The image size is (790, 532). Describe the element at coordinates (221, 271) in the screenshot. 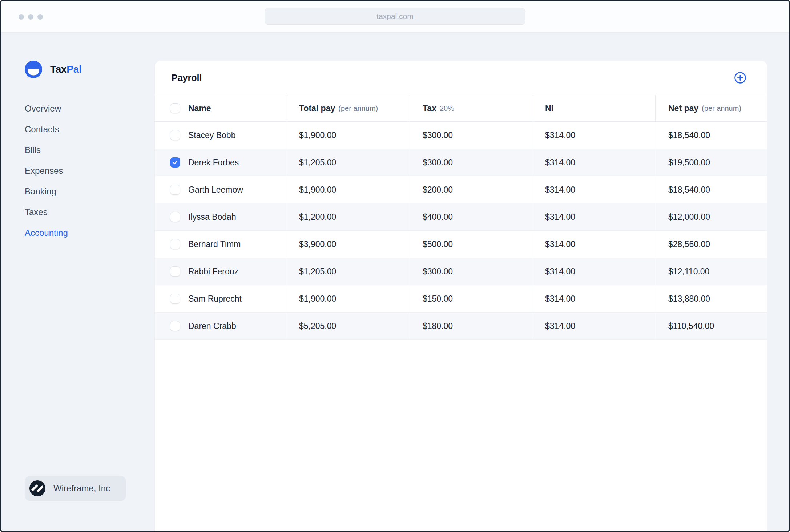

I see `name-cell: Rabbi Ferouz` at that location.